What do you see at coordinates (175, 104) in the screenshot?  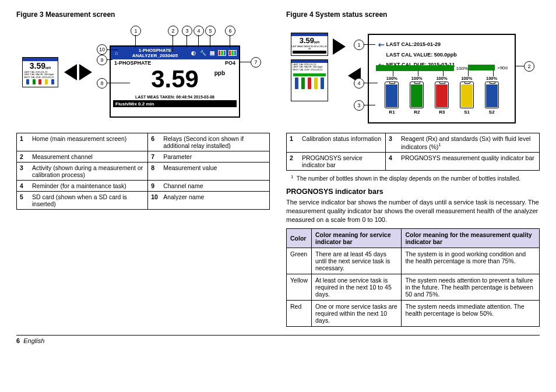 I see `flush-mix-bar: Flush/Mix 0.2 min` at bounding box center [175, 104].